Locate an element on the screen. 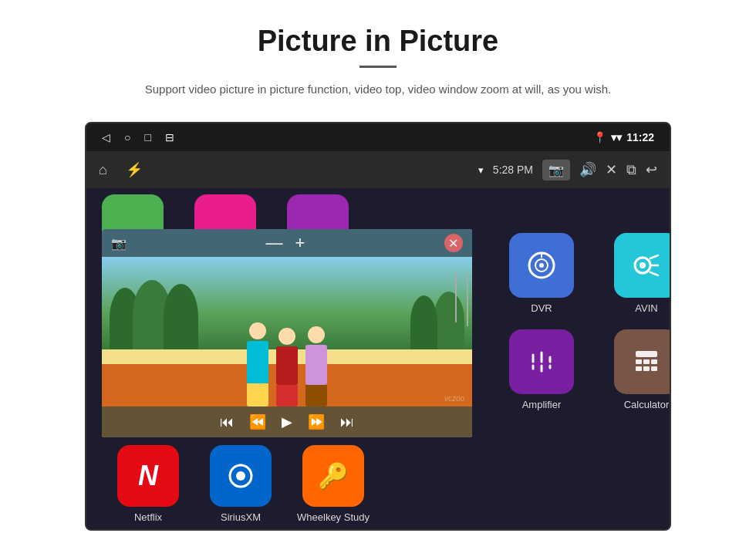  amplifier-icon is located at coordinates (542, 362).